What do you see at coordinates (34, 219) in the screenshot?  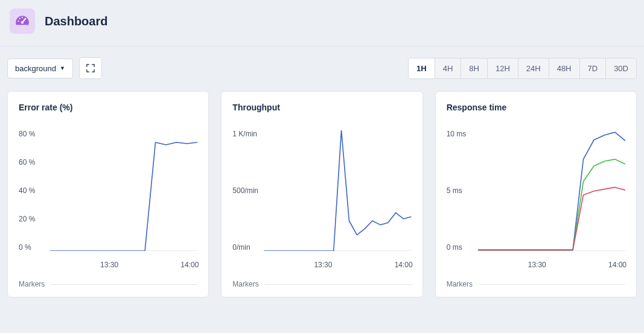 I see `y-tick: 20 %` at bounding box center [34, 219].